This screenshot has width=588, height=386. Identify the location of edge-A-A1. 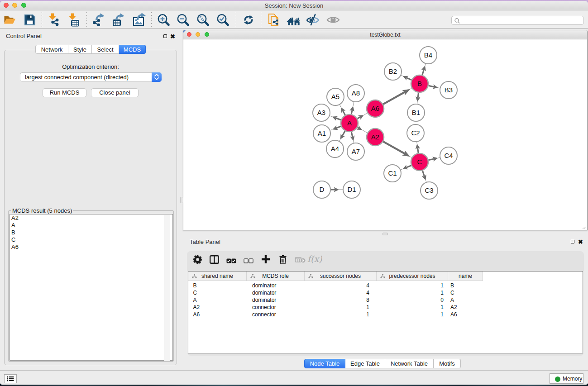
(339, 127).